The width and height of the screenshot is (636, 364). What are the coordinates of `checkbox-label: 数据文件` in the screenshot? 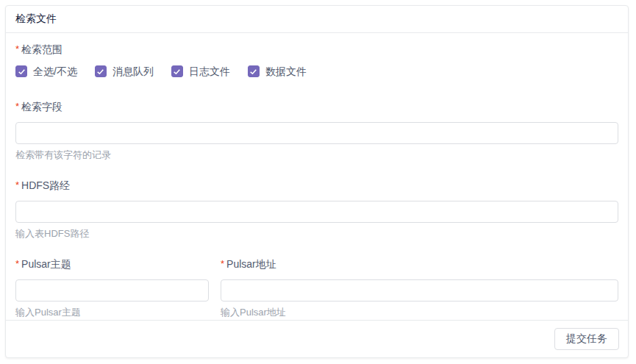 It's located at (286, 71).